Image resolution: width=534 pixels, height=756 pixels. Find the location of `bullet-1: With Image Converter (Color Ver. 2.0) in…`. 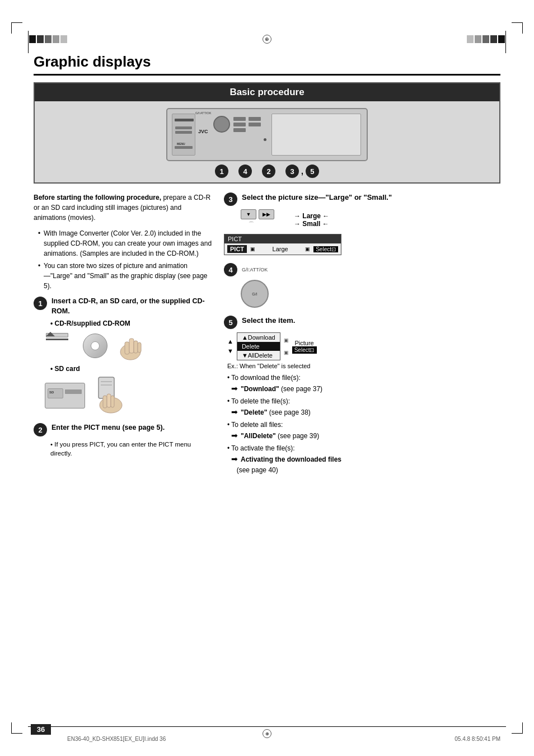

bullet-1: With Image Converter (Color Ver. 2.0) in… is located at coordinates (125, 243).